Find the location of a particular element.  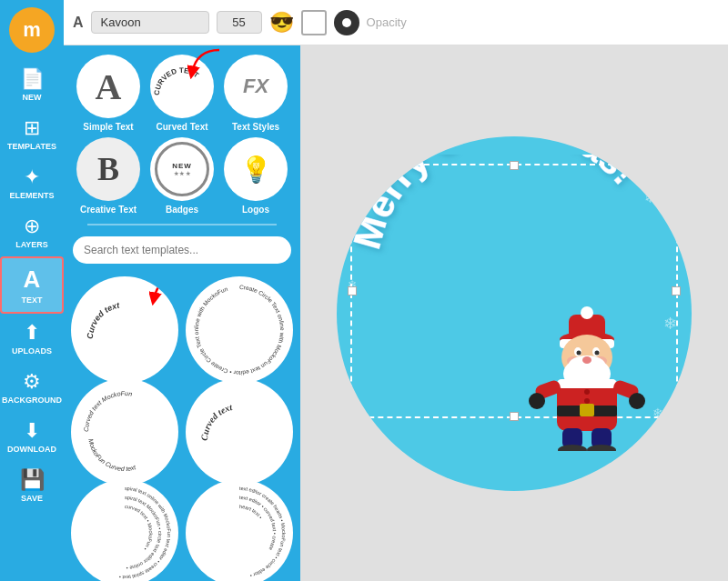

sidebar: m 📄 NEW ⊞ TEMPLATES ✦ ELEMENTS ⊕ LAYERS … is located at coordinates (32, 291).